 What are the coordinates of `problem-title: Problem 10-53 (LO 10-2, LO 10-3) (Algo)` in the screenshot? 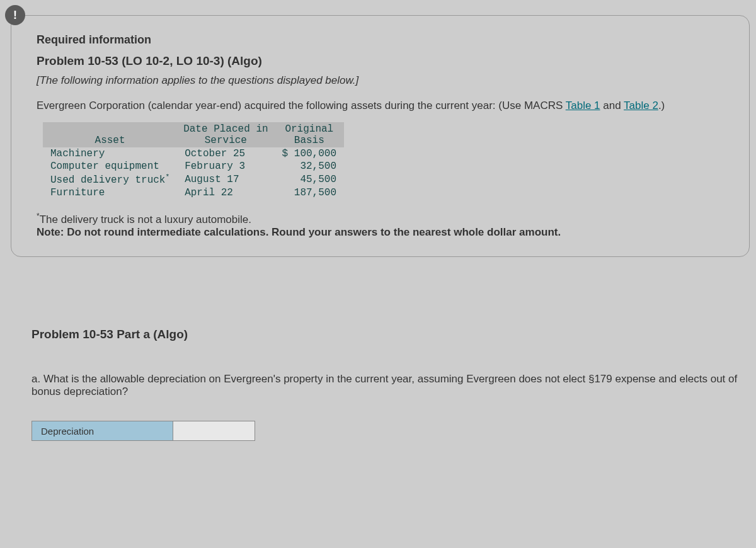 It's located at (381, 61).